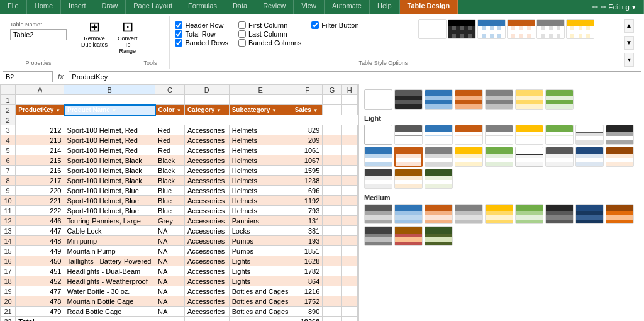  What do you see at coordinates (307, 301) in the screenshot?
I see `data-cell-20-5: 1752` at bounding box center [307, 301].